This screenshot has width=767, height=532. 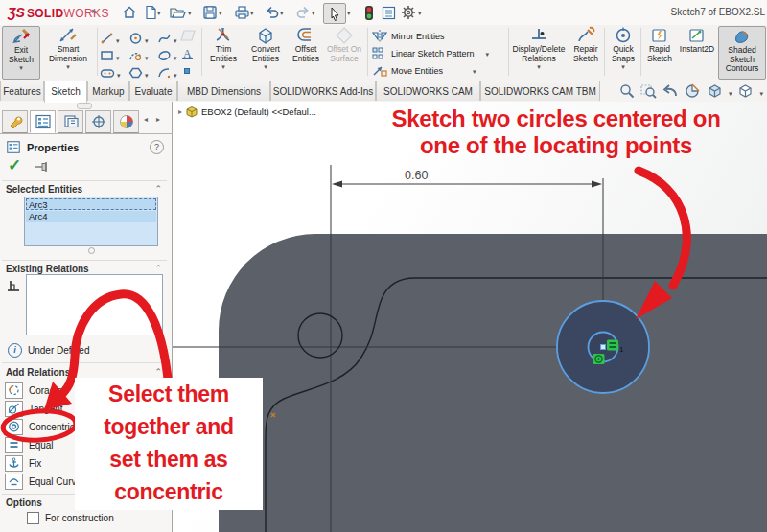 I want to click on display-delete-dropdown-icon: ▾, so click(x=539, y=67).